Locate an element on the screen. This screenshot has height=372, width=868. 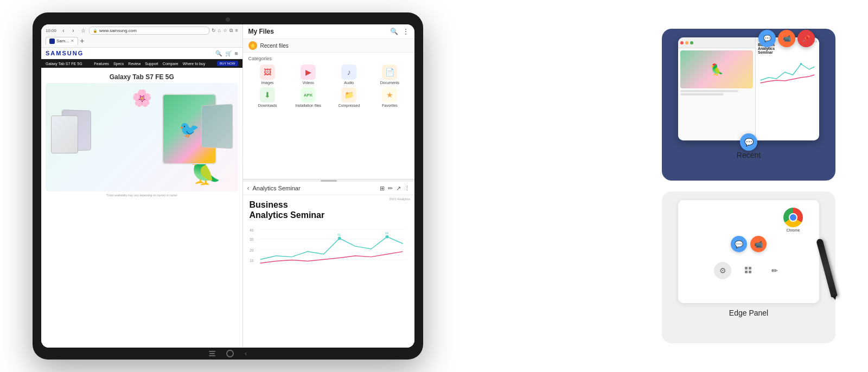
files-search-icon: 🔍 is located at coordinates (394, 31).